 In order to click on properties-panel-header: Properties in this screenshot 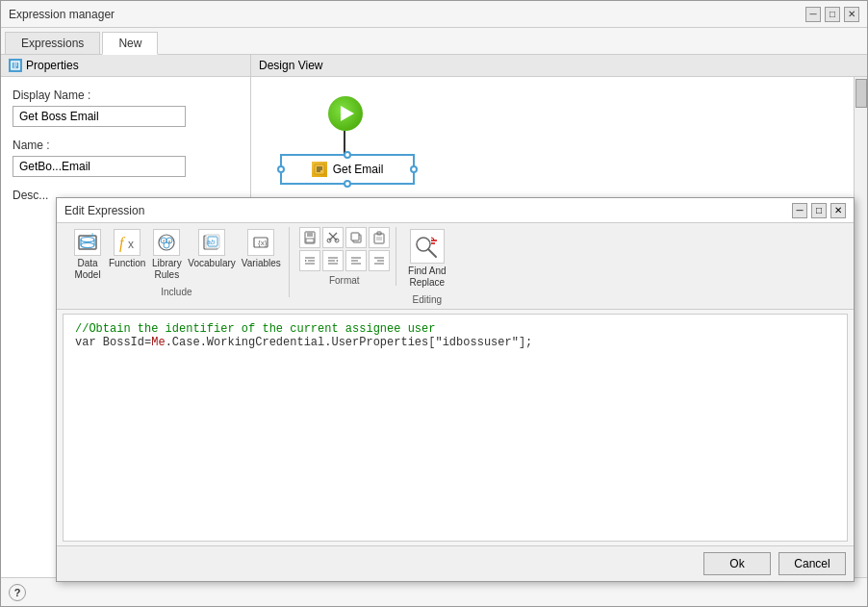, I will do `click(125, 65)`.